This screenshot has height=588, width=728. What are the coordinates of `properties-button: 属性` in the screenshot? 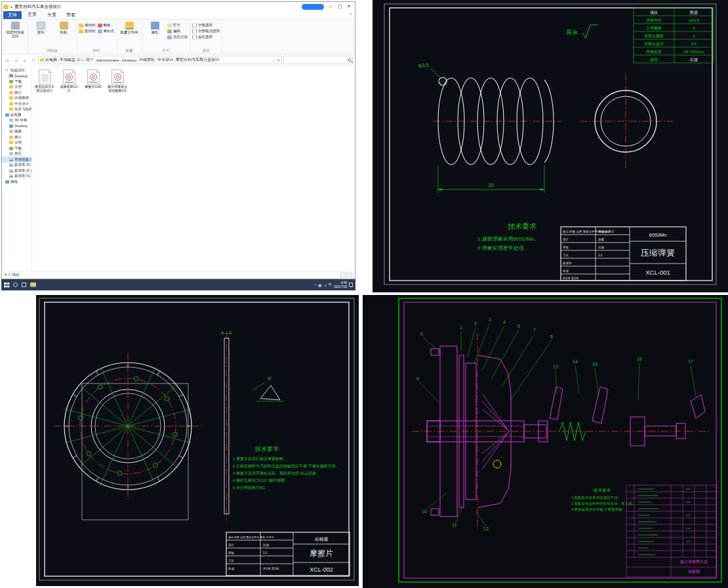 It's located at (155, 28).